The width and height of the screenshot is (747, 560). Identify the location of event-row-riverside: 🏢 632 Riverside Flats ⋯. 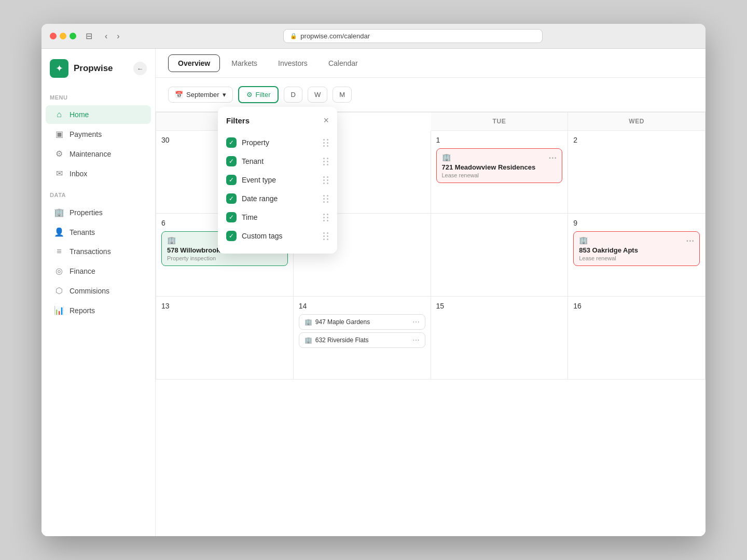
(362, 340).